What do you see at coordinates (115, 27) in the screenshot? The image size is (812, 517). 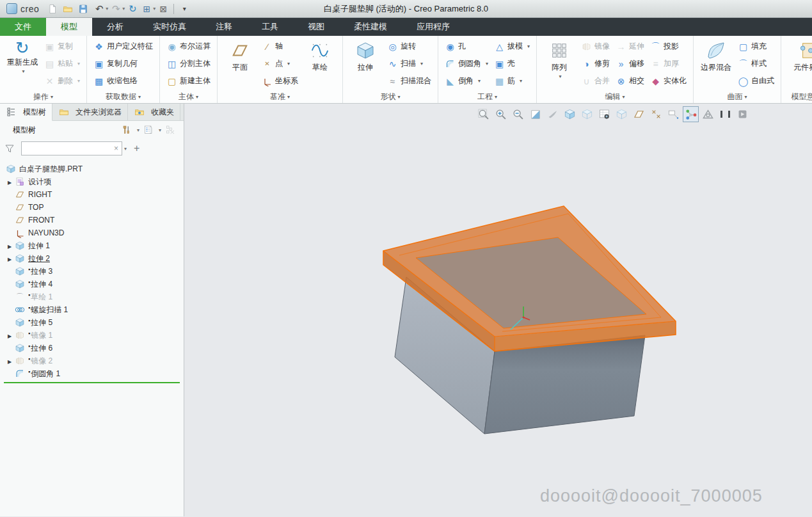 I see `tab-analysis: 分析` at bounding box center [115, 27].